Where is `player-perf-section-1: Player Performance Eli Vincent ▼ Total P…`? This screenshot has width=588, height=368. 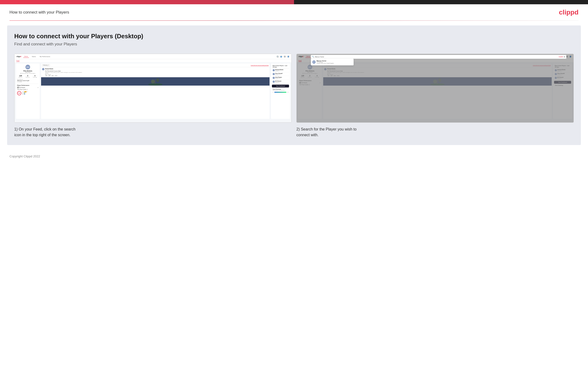
player-perf-section-1: Player Performance Eli Vincent ▼ Total P… is located at coordinates (28, 90).